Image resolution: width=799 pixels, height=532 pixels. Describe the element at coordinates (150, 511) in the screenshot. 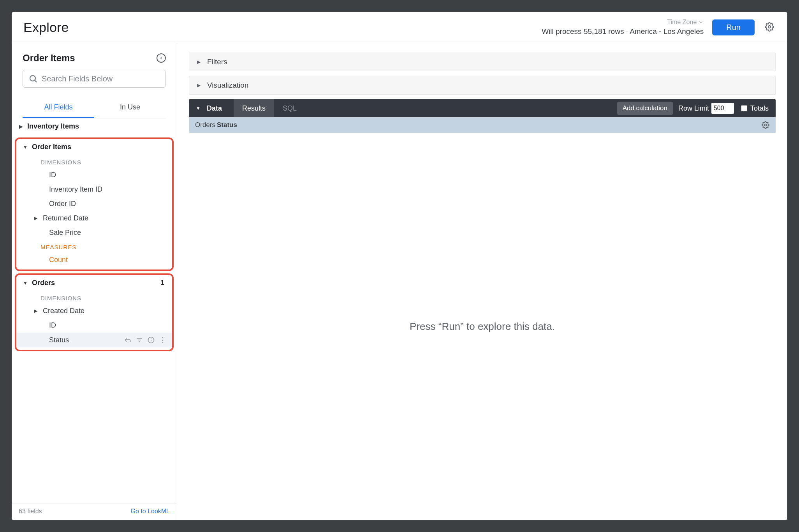

I see `go-to-lookml-link: Go to LookML` at that location.